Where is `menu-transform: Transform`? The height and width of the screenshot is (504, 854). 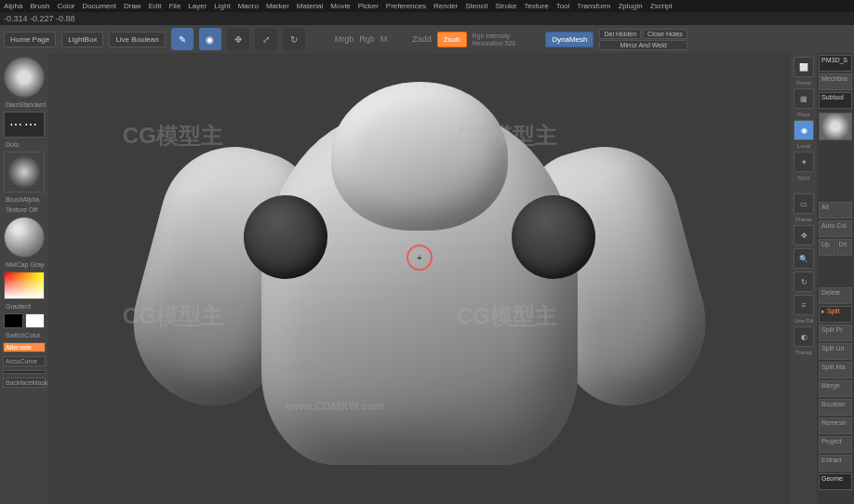
menu-transform: Transform is located at coordinates (594, 6).